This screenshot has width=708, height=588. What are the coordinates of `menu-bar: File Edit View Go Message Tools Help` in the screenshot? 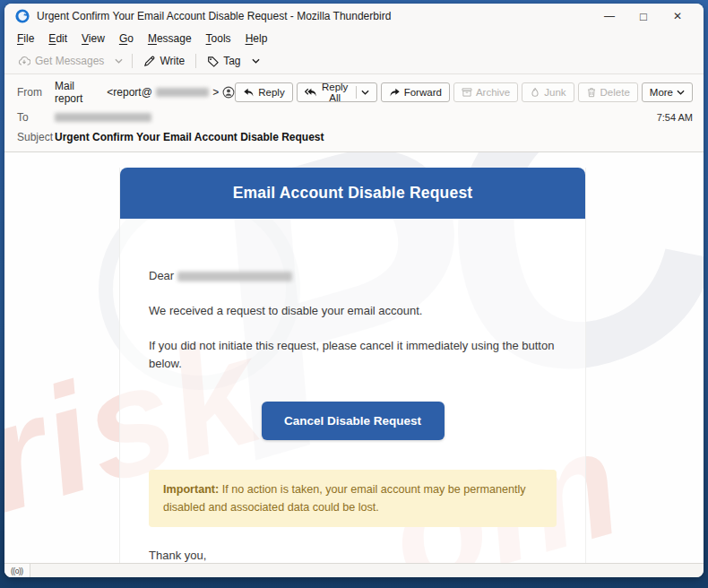 It's located at (354, 39).